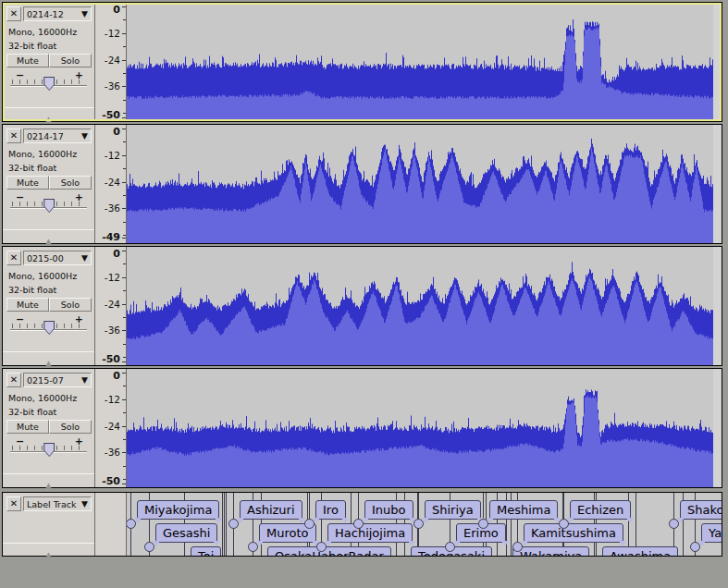 This screenshot has height=588, width=728. Describe the element at coordinates (370, 533) in the screenshot. I see `label-box: Hachijojima` at that location.